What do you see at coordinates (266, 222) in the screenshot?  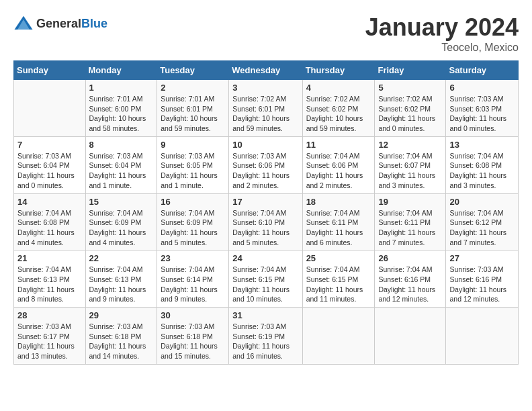 I see `calendar-cell: 17Sunrise: 7:04 AMSunset: 6:10 PMDayligh…` at bounding box center [266, 222].